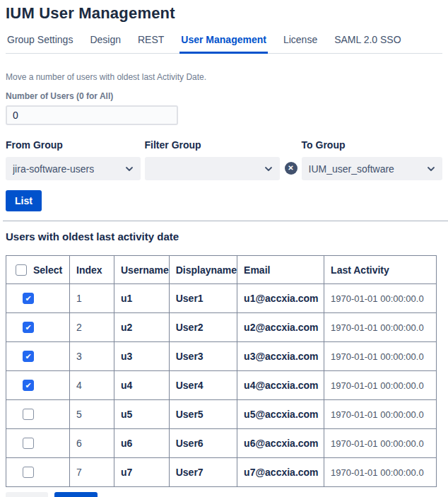 This screenshot has height=497, width=448. Describe the element at coordinates (281, 327) in the screenshot. I see `email-cell: u2@accxia.com` at that location.